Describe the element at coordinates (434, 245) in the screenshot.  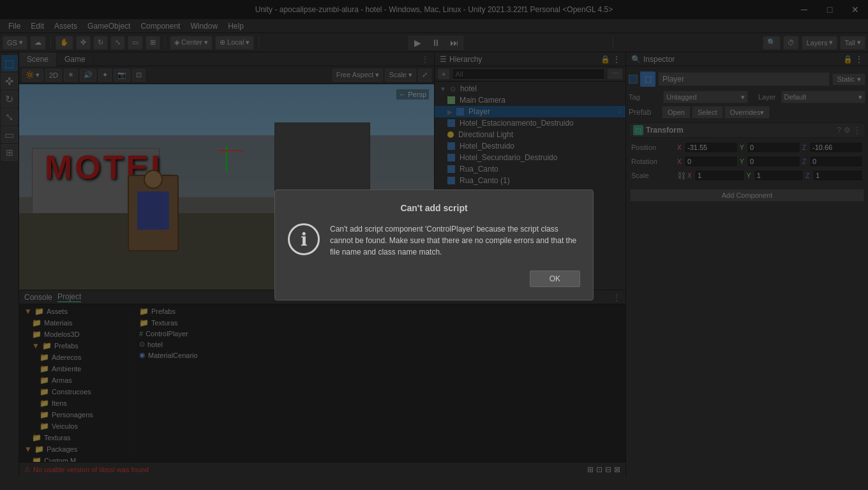
I see `modal-dialog: Can't add script ℹ Can't add script comp…` at that location.